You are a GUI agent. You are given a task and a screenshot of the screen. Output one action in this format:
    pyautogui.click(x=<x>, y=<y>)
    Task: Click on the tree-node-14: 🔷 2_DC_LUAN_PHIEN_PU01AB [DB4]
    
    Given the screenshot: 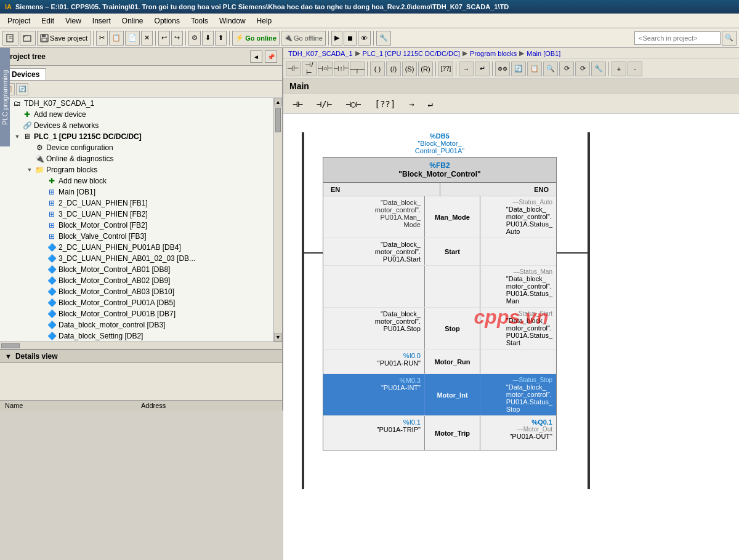 What is the action you would take?
    pyautogui.click(x=137, y=247)
    